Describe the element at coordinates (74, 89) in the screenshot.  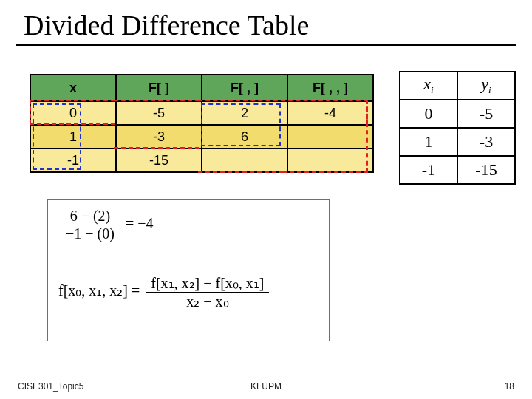
I see `dd-th-x: x` at that location.